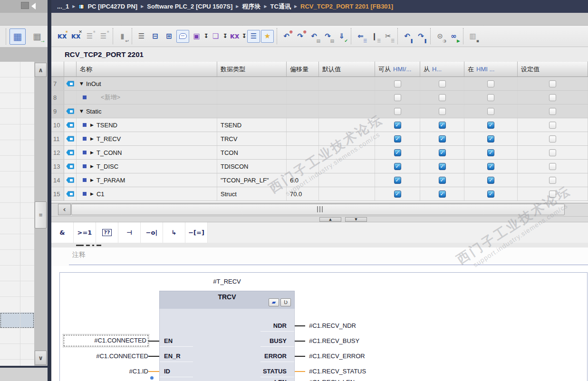 The image size is (588, 381). What do you see at coordinates (147, 69) in the screenshot?
I see `column-header: 名称` at bounding box center [147, 69].